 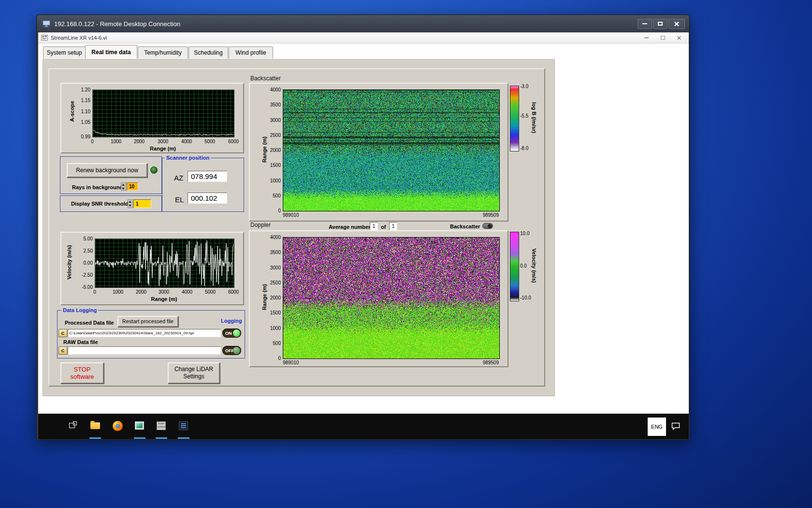 I want to click on renew-background-button: Renew background now, so click(x=107, y=170).